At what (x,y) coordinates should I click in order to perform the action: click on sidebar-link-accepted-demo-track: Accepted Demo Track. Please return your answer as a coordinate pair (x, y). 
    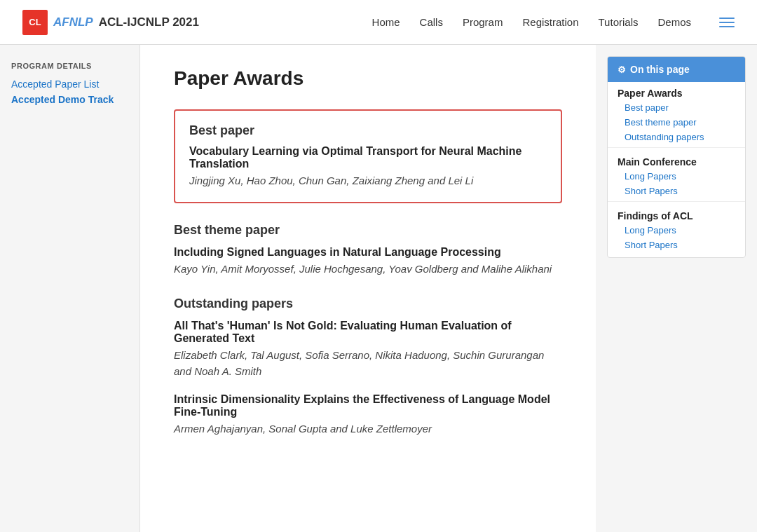
    Looking at the image, I should click on (70, 100).